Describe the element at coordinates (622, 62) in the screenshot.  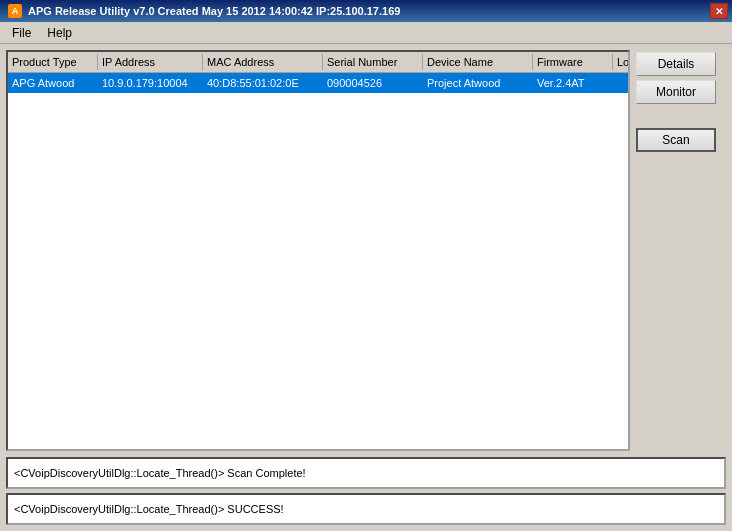
I see `col-header-log: Log:1062` at that location.